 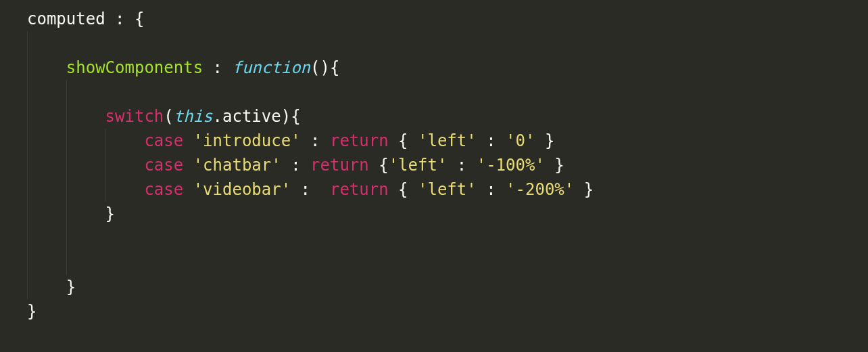 I want to click on keyword-this: this, so click(x=193, y=116).